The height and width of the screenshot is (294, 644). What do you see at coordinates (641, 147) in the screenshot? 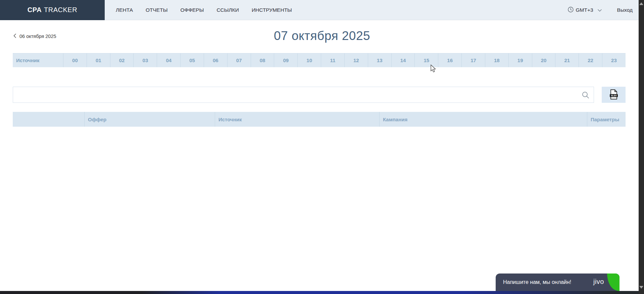
I see `vertical-scrollbar` at bounding box center [641, 147].